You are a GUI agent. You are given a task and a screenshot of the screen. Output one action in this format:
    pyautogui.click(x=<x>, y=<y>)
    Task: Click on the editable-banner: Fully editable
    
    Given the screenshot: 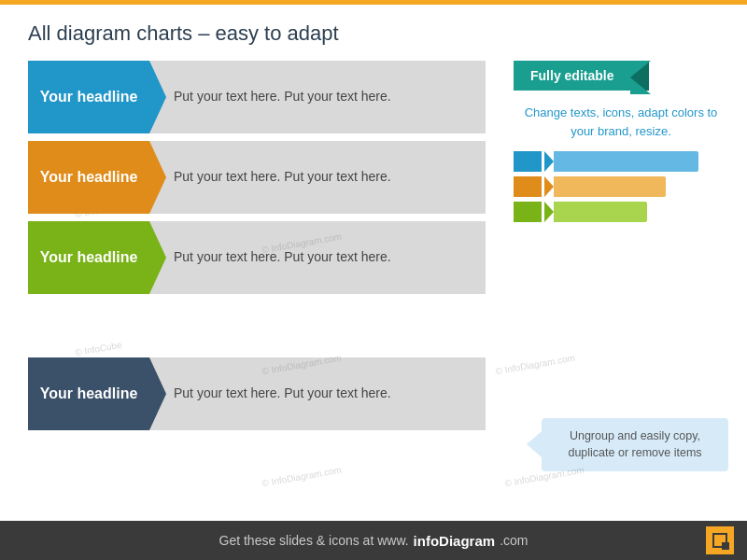 What is the action you would take?
    pyautogui.click(x=571, y=76)
    